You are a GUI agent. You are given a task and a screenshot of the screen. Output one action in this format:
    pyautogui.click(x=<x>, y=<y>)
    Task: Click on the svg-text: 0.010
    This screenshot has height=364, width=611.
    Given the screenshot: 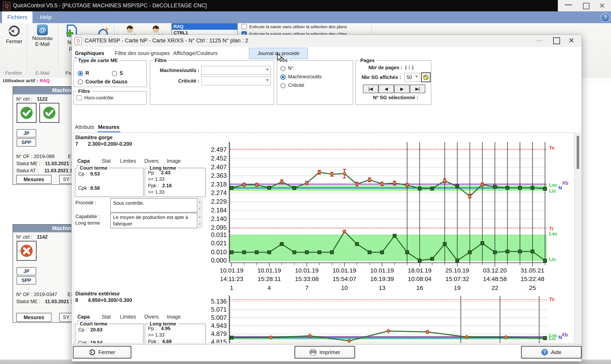 What is the action you would take?
    pyautogui.click(x=219, y=252)
    